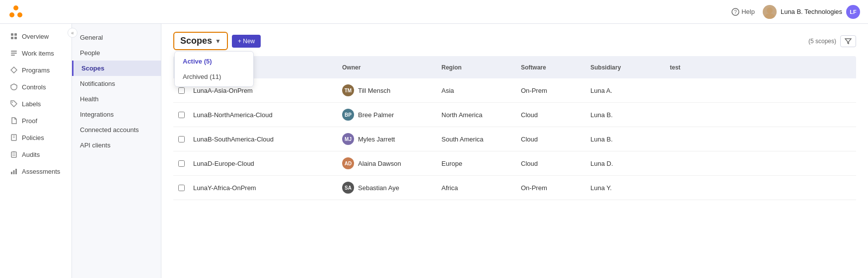 Image resolution: width=868 pixels, height=278 pixels. What do you see at coordinates (14, 171) in the screenshot?
I see `chart-icon` at bounding box center [14, 171].